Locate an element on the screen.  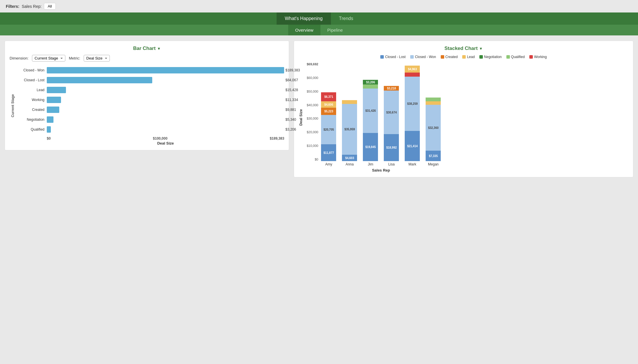
bar-chart-dropdown-arrow: ▼ is located at coordinates (159, 49).